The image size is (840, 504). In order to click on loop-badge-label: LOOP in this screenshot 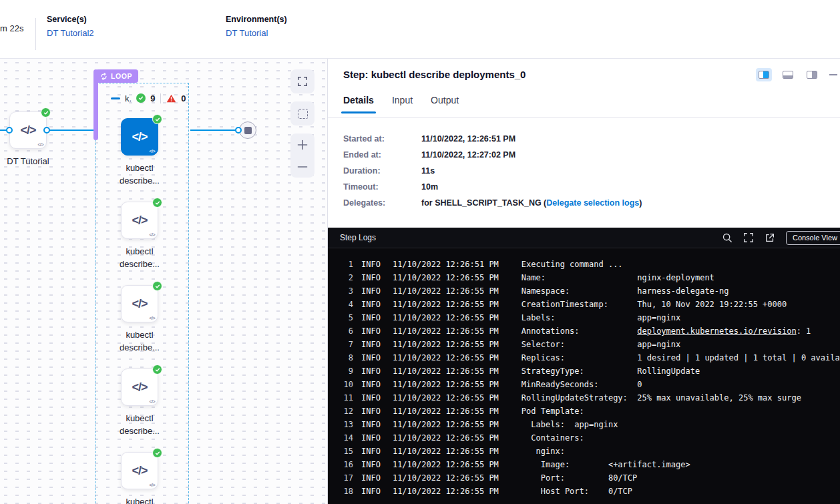, I will do `click(122, 76)`.